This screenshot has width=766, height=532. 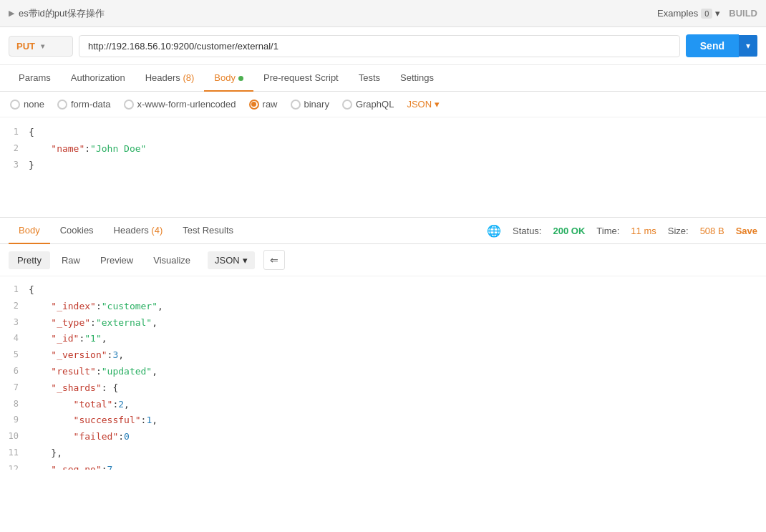 I want to click on req-line-1: 1 {, so click(x=383, y=133).